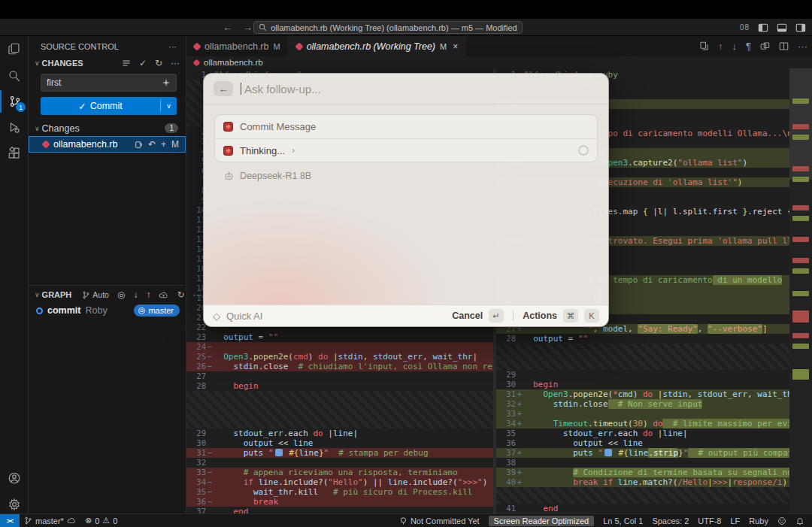 The height and width of the screenshot is (527, 812). I want to click on diff-file-header: ollamabench.rb, so click(499, 62).